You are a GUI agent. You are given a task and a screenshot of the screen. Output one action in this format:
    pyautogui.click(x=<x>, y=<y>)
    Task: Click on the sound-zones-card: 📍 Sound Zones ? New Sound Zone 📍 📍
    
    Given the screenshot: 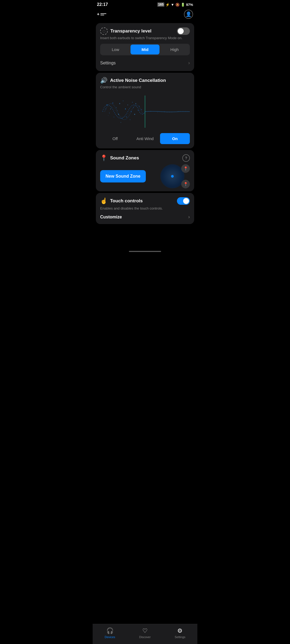 What is the action you would take?
    pyautogui.click(x=145, y=171)
    